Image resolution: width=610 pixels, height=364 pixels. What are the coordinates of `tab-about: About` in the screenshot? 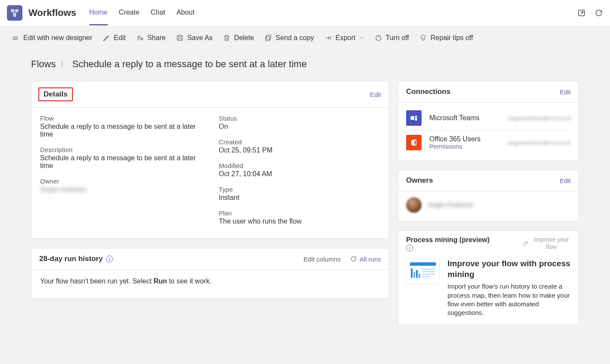 It's located at (185, 17).